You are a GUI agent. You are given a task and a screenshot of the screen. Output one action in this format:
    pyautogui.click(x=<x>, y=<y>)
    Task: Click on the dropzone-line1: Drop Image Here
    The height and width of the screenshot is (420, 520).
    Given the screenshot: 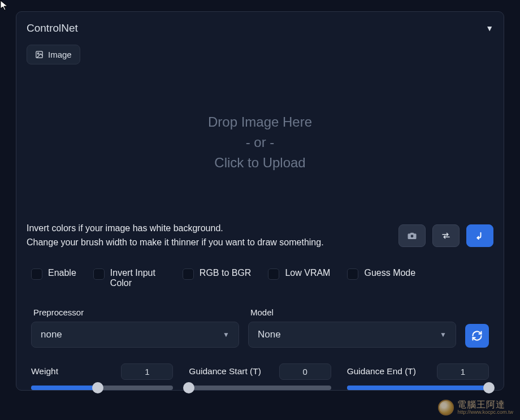 What is the action you would take?
    pyautogui.click(x=260, y=122)
    